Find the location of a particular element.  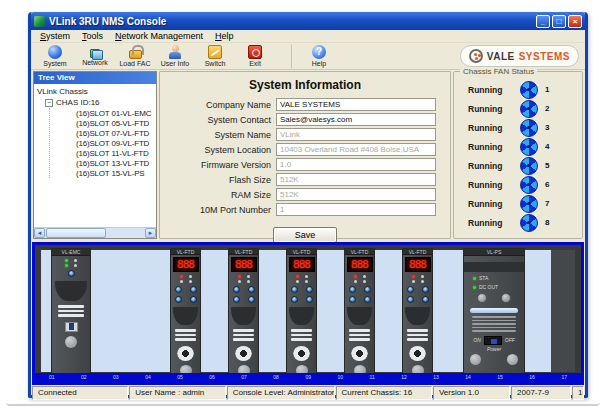

tree-horizontal-scrollbar: ◄ ► is located at coordinates (95, 232).